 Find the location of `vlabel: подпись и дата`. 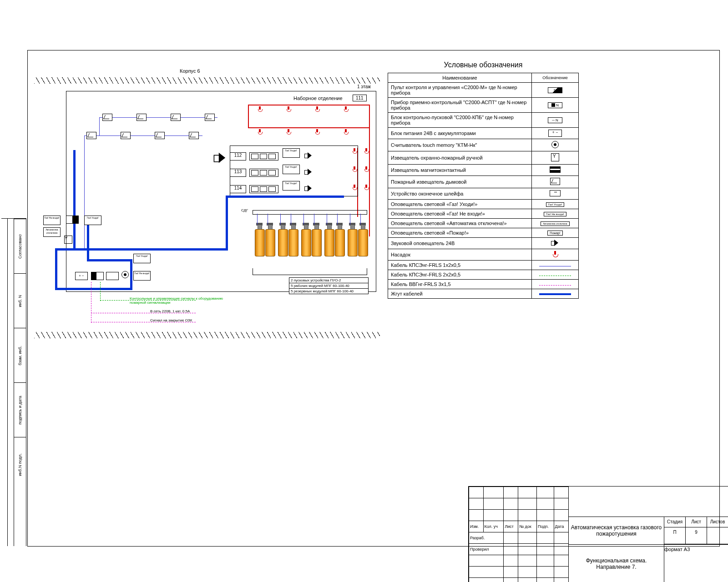

vlabel: подпись и дата is located at coordinates (20, 410).